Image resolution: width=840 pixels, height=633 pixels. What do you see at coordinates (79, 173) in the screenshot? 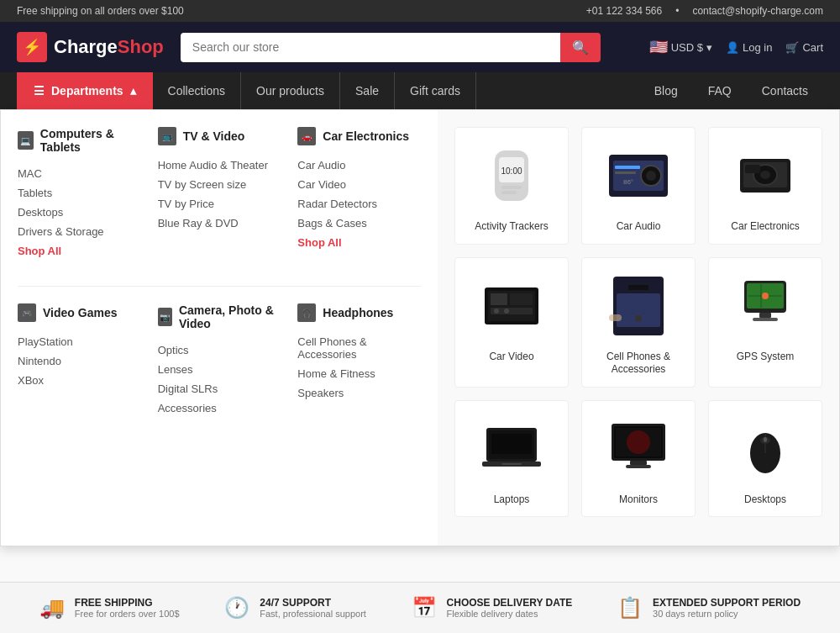
I see `link-mac: MAC` at bounding box center [79, 173].